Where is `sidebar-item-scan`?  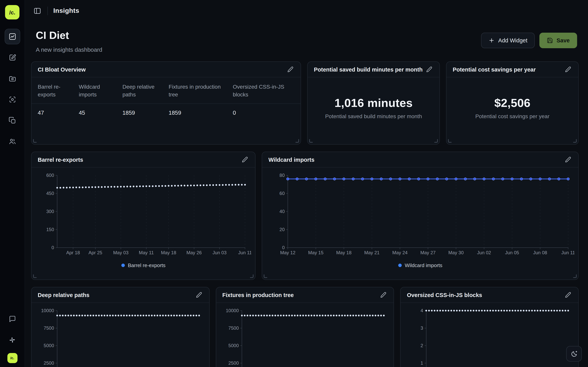 sidebar-item-scan is located at coordinates (12, 100).